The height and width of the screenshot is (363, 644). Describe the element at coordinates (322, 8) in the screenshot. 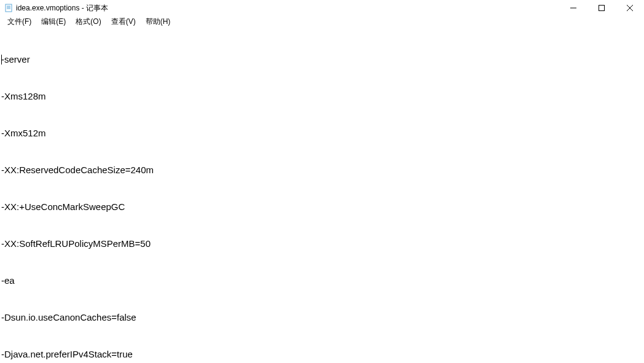

I see `titlebar: idea.exe.vmoptions - 记事本` at that location.